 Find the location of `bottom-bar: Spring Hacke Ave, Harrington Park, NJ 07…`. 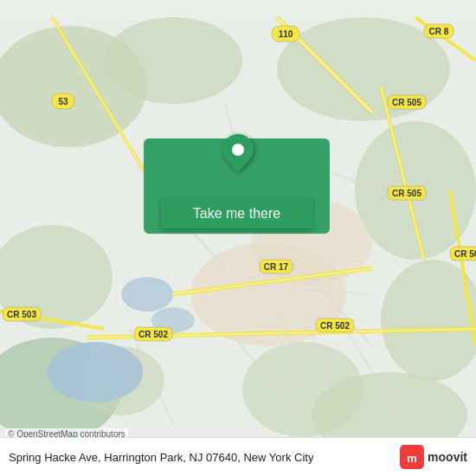

bottom-bar: Spring Hacke Ave, Harrington Park, NJ 07… is located at coordinates (238, 457).